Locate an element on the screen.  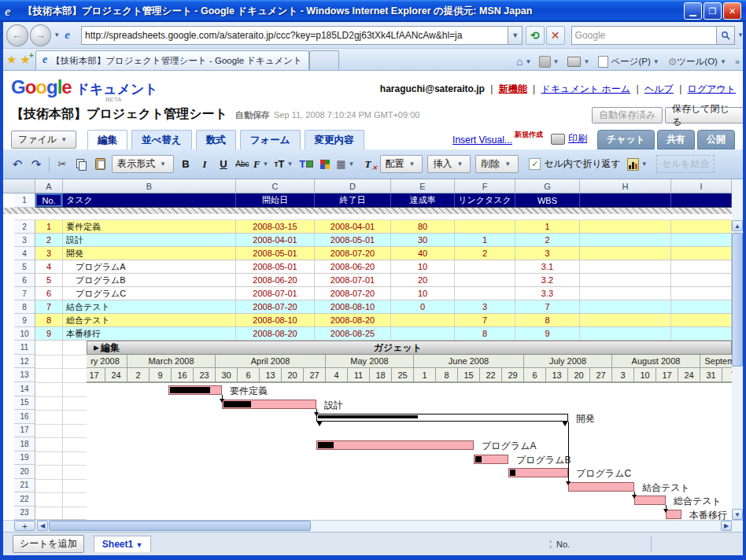
cell-r4c7 is located at coordinates (626, 253).